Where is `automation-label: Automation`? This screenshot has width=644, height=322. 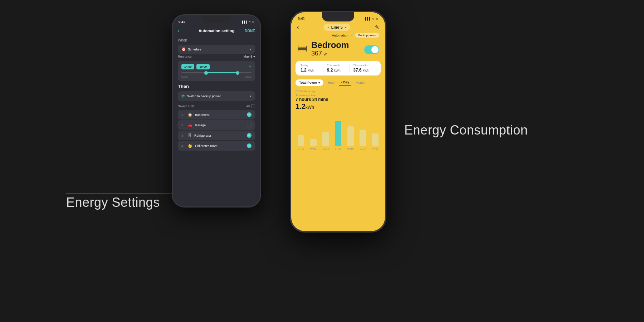 automation-label: Automation is located at coordinates (340, 35).